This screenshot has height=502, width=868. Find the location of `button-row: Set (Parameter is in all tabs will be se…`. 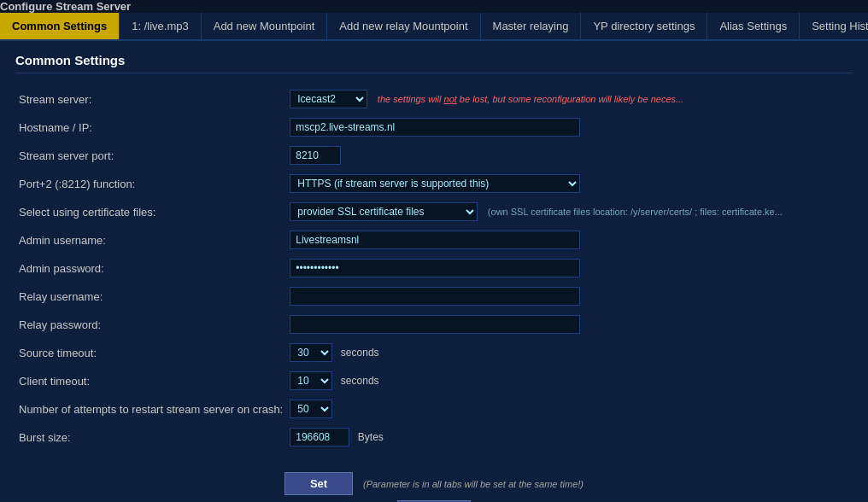

button-row: Set (Parameter is in all tabs will be se… is located at coordinates (434, 487).